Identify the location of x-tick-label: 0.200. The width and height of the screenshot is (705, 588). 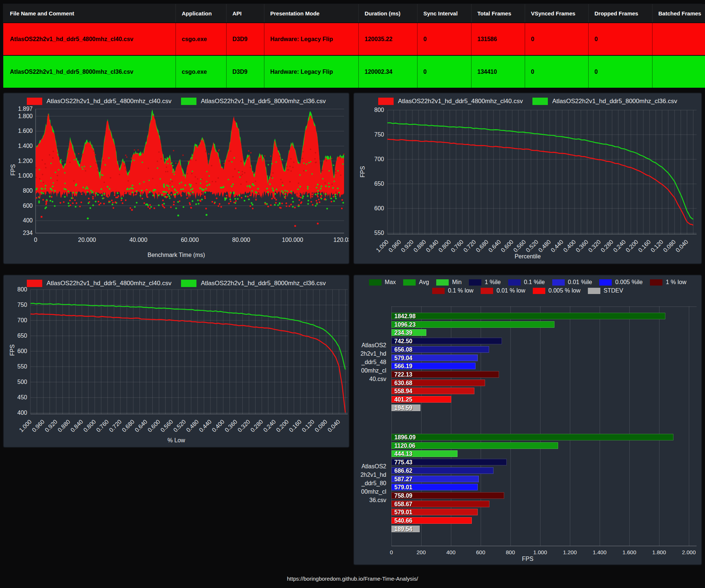
(282, 426).